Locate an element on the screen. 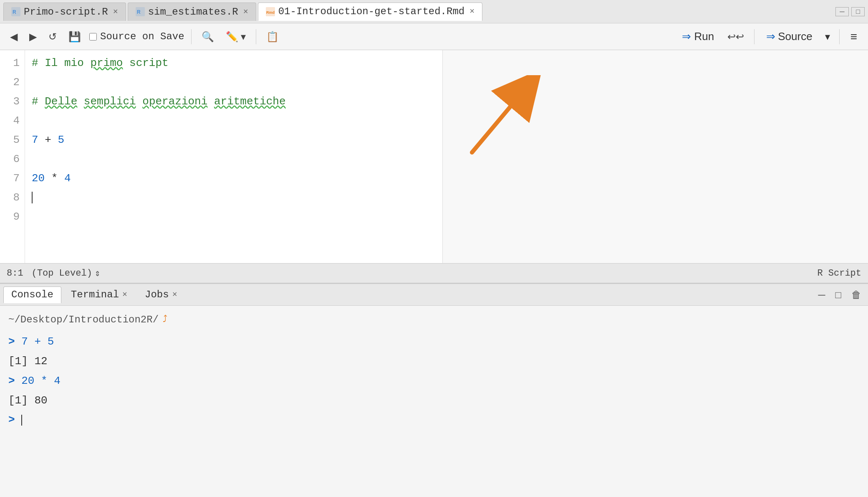  maximize-button: □ is located at coordinates (858, 12).